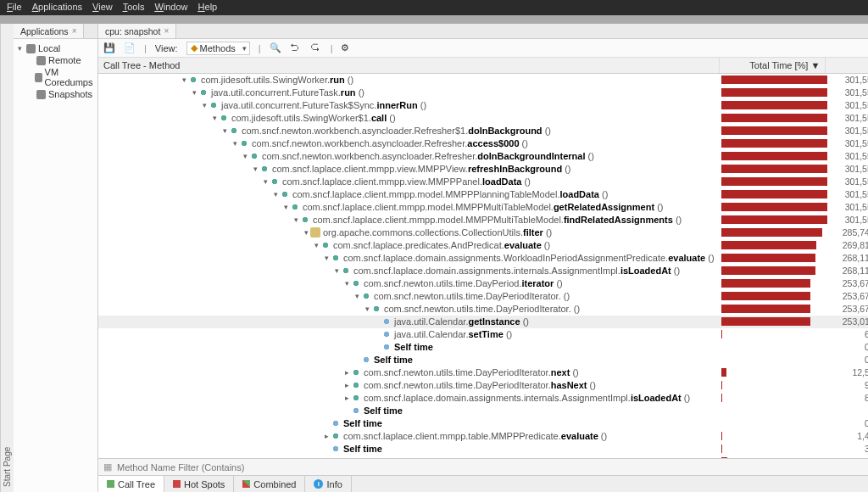  Describe the element at coordinates (483, 271) in the screenshot. I see `call-tree-row: ▾com.sncf.laplace.domain.assignments.int…` at that location.